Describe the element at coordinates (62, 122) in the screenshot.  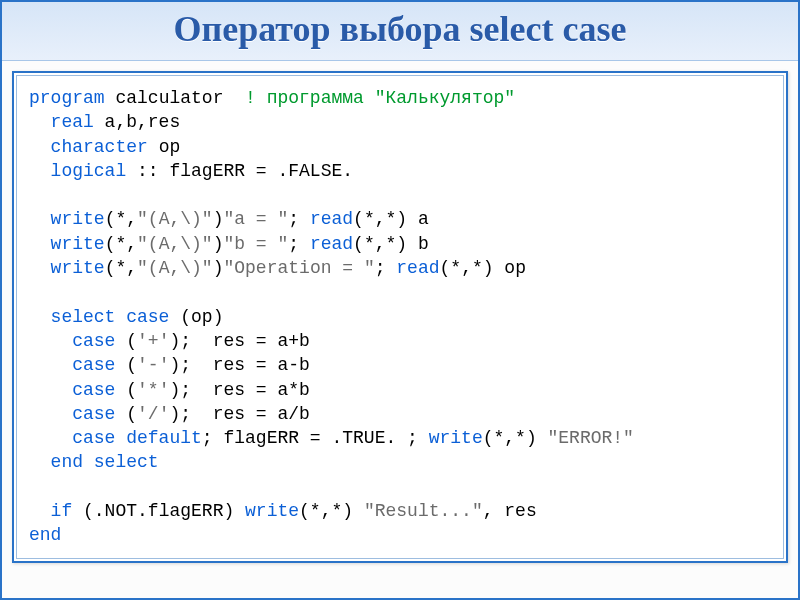
I see `kw-real: real` at that location.